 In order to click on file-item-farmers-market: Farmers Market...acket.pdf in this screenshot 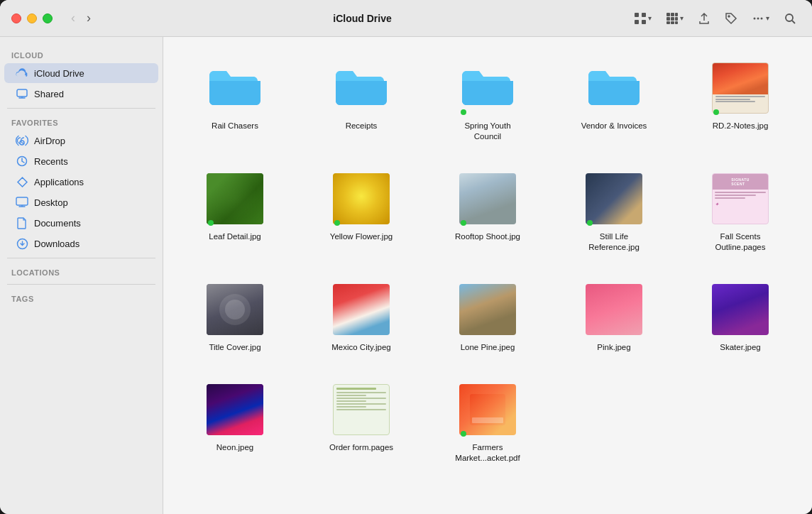, I will do `click(488, 422)`.